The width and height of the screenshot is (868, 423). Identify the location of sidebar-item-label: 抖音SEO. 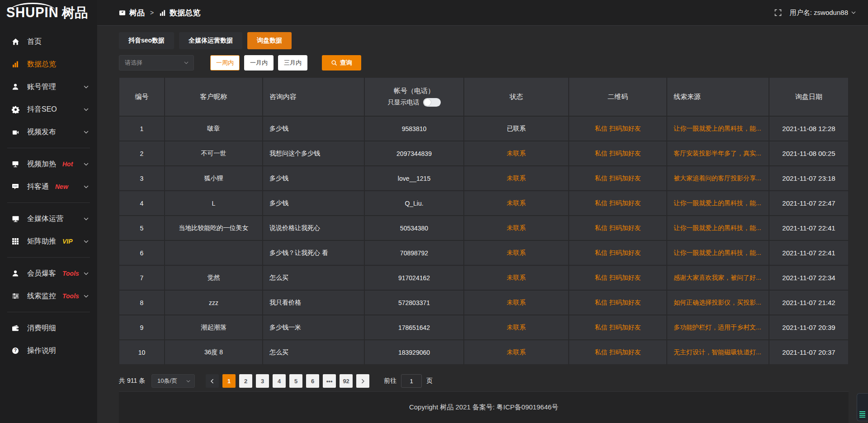
(42, 109).